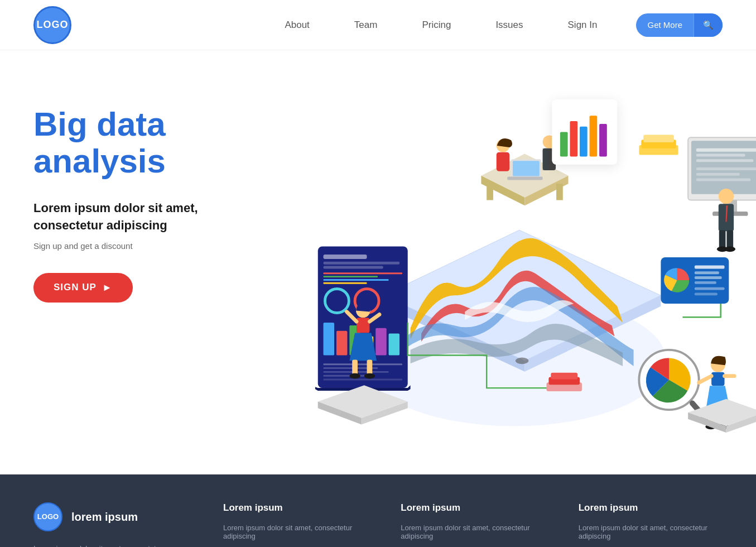 The width and height of the screenshot is (756, 547). Describe the element at coordinates (680, 25) in the screenshot. I see `get-more-button: Get More 🔍` at that location.